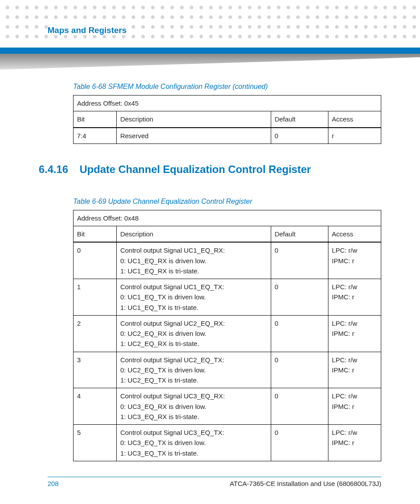  I want to click on text-line: Control output Signal UC3_EQ_RX:, so click(194, 396).